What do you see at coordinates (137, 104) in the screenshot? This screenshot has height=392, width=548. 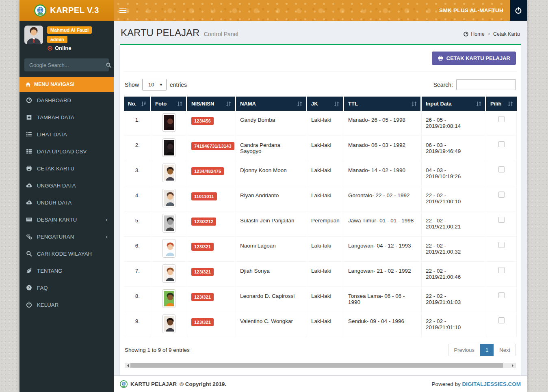 I see `column-header-no: No.` at bounding box center [137, 104].